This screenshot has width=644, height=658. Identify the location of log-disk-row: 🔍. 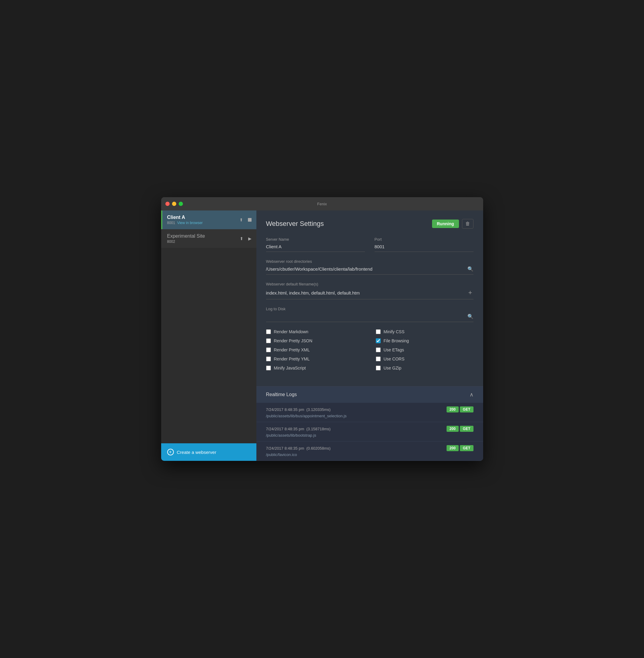
(370, 318).